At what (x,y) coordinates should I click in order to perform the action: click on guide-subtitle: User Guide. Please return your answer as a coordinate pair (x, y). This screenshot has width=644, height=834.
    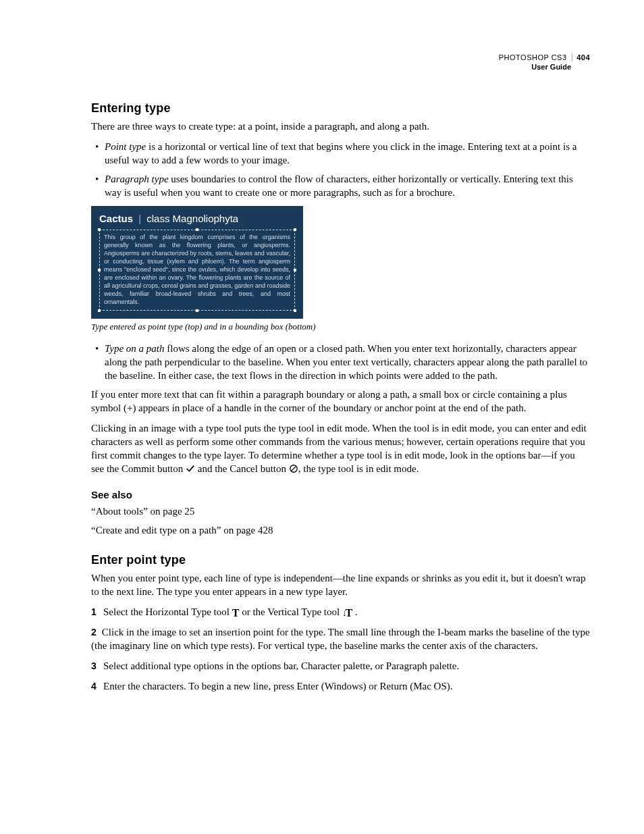
    Looking at the image, I should click on (544, 67).